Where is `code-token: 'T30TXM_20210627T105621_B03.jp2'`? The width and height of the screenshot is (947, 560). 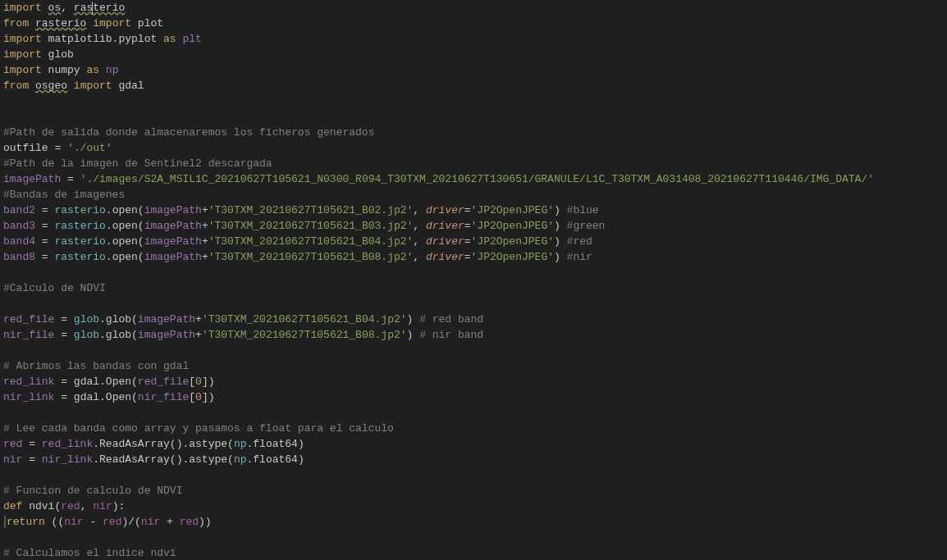
code-token: 'T30TXM_20210627T105621_B03.jp2' is located at coordinates (311, 226).